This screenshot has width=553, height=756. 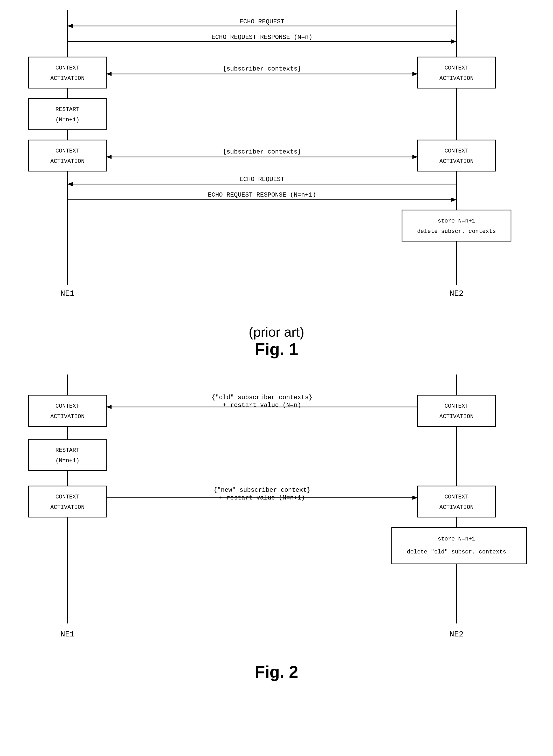 I want to click on svg-text: delete subscr. contexts, so click(x=457, y=232).